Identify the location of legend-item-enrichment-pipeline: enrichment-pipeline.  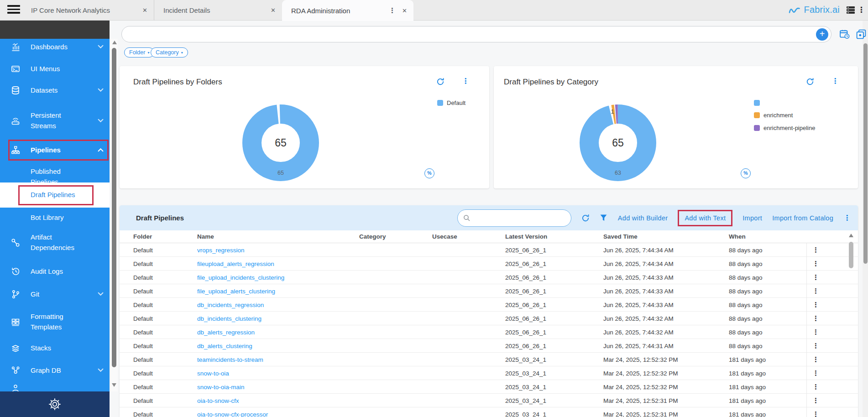
(784, 128).